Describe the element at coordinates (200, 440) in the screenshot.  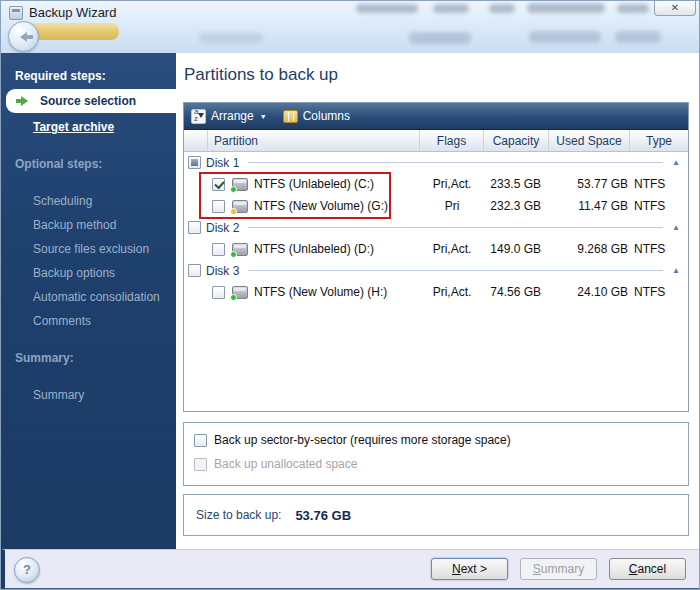
I see `sector-by-sector-checkbox` at that location.